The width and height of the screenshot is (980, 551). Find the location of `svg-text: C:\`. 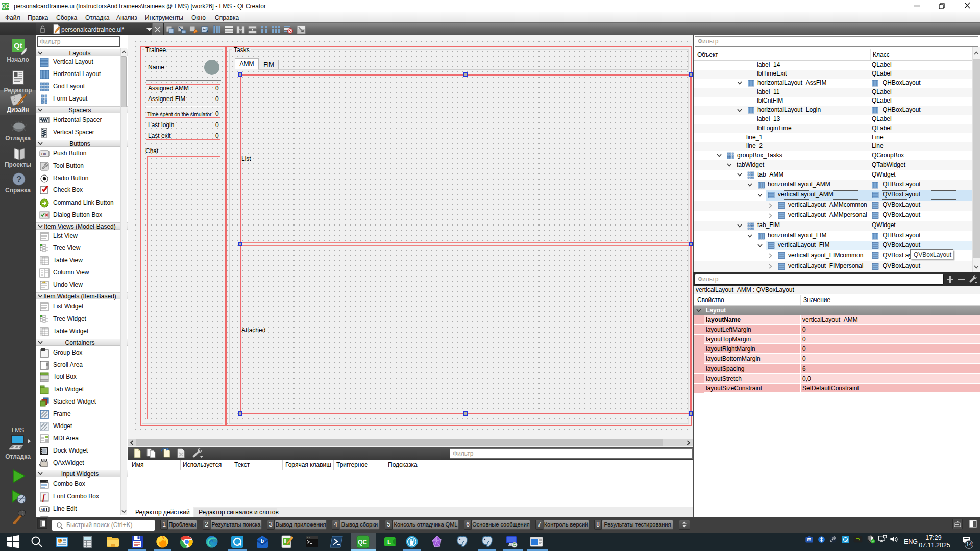

svg-text: C:\ is located at coordinates (309, 538).